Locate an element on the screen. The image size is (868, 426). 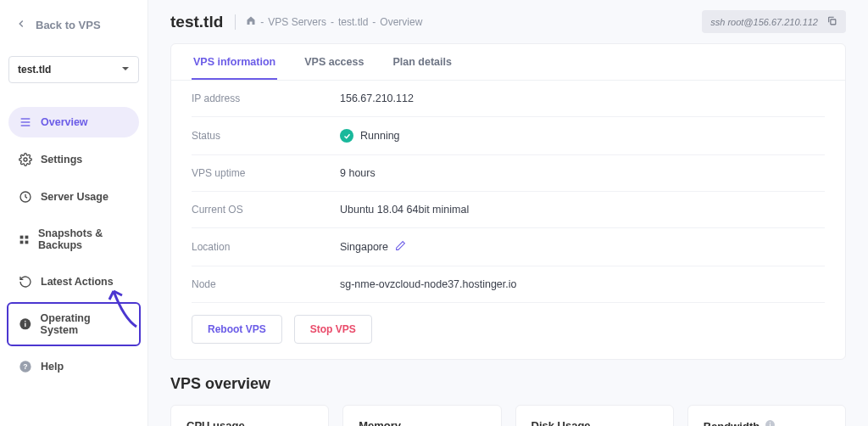
sidebar-item-help: ? Help is located at coordinates (74, 367).